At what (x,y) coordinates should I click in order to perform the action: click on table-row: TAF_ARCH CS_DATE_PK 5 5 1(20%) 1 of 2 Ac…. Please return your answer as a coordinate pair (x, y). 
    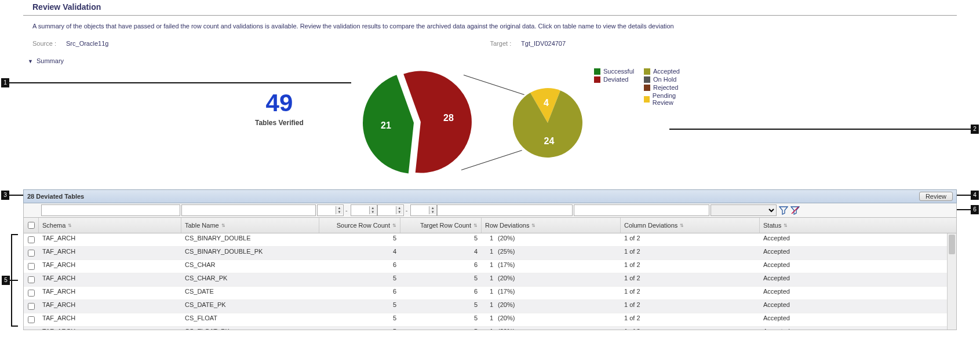
    Looking at the image, I should click on (490, 307).